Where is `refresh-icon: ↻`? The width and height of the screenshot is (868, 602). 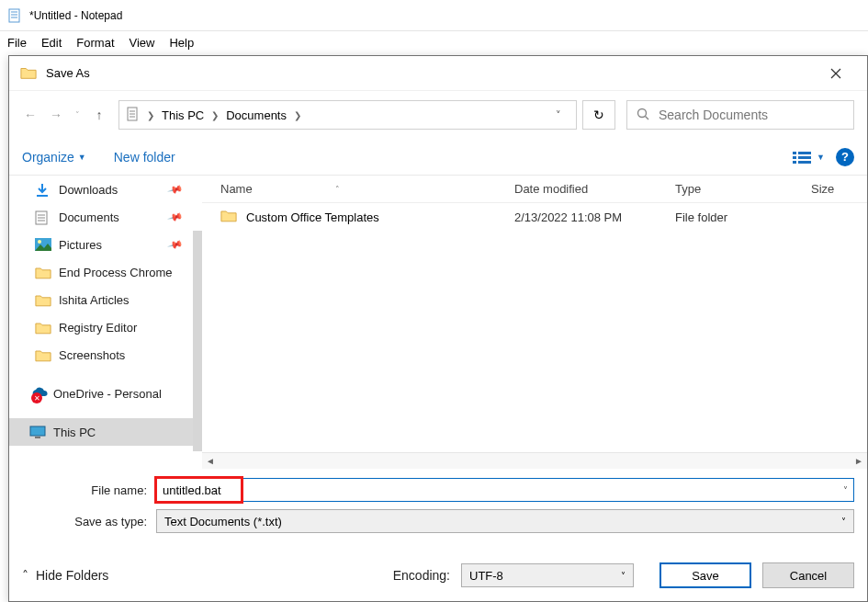
refresh-icon: ↻ is located at coordinates (599, 115).